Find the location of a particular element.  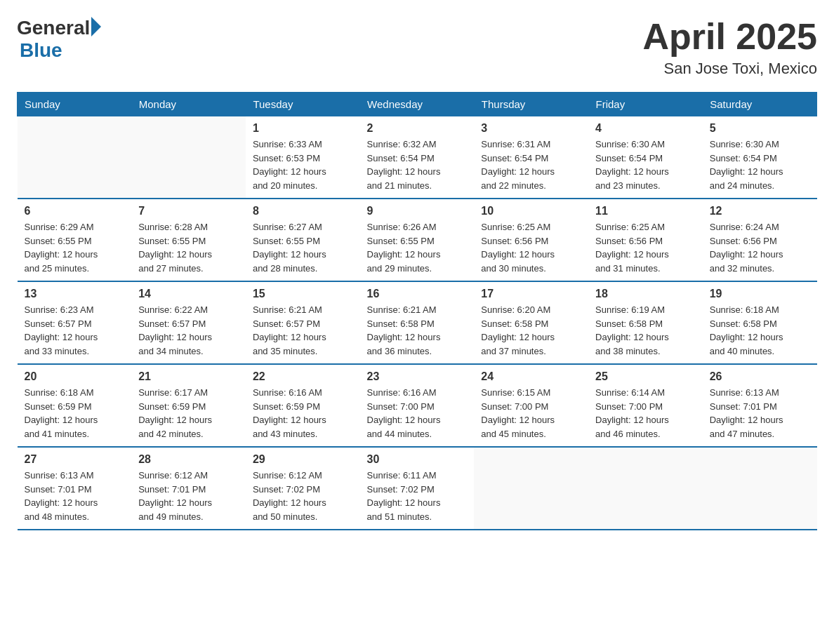

day-number: 27 is located at coordinates (74, 459).